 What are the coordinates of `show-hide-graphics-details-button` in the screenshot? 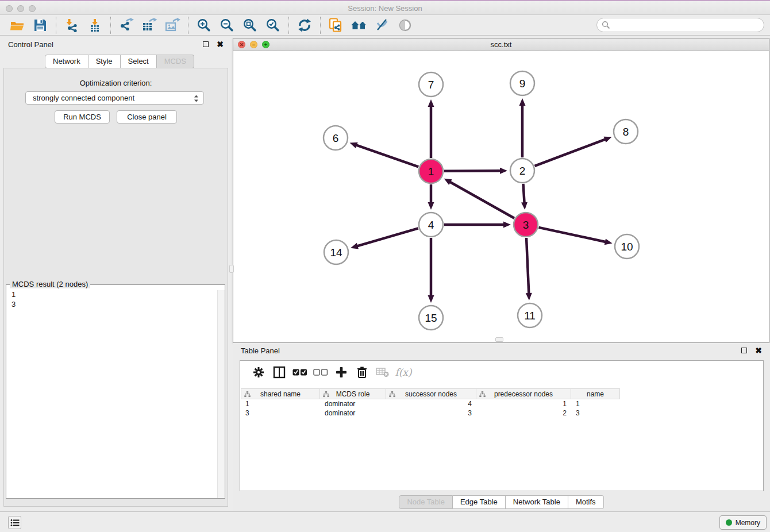 It's located at (382, 25).